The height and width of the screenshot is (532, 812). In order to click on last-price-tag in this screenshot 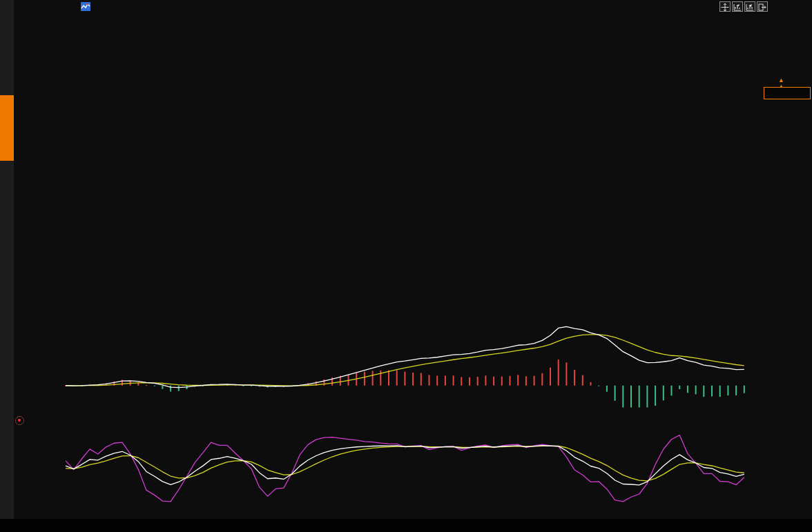, I will do `click(787, 93)`.